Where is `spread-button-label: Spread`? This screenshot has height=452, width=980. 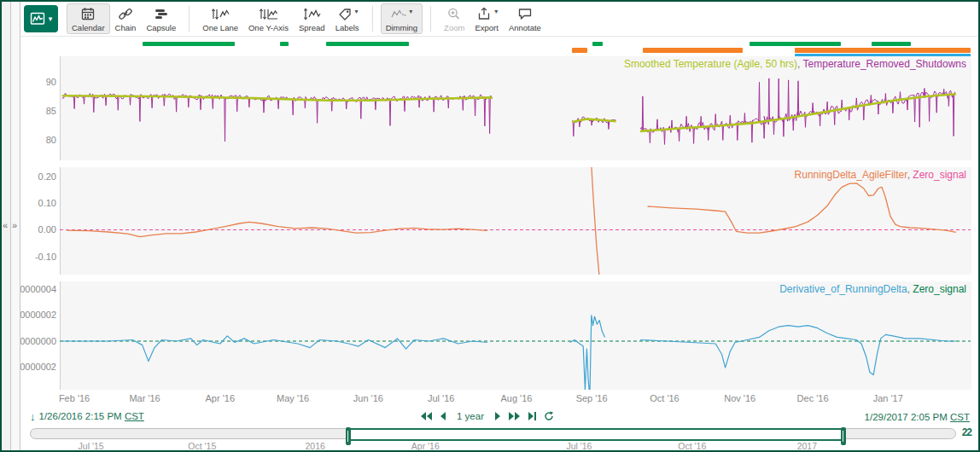 spread-button-label: Spread is located at coordinates (312, 27).